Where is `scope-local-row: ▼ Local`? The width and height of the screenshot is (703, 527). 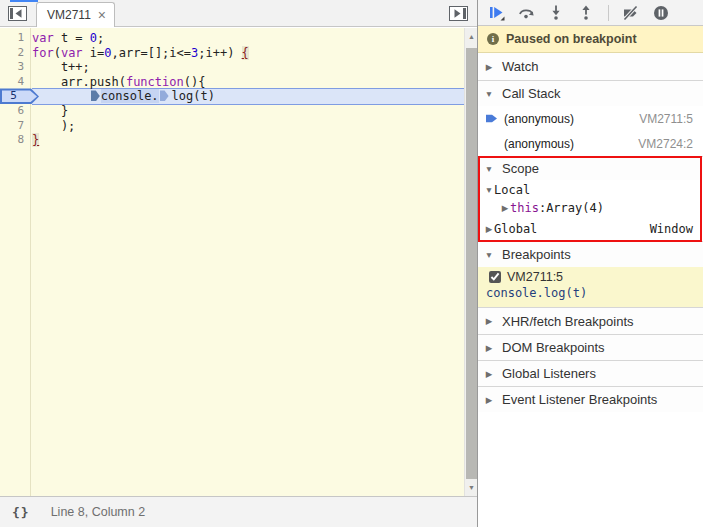 scope-local-row: ▼ Local is located at coordinates (590, 190).